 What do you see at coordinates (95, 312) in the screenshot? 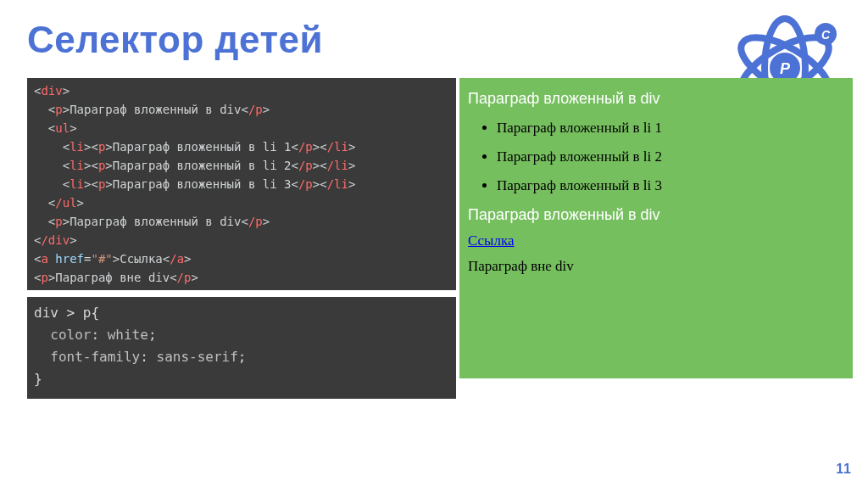
I see `brace: {` at bounding box center [95, 312].